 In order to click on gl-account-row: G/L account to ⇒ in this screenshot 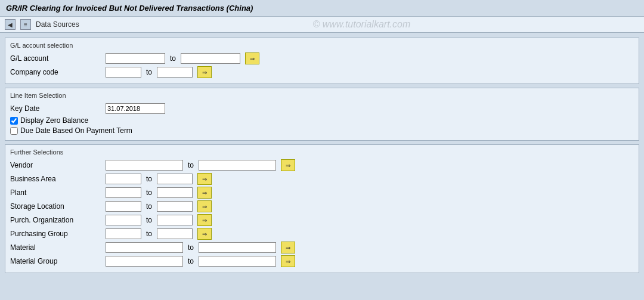, I will do `click(322, 58)`.